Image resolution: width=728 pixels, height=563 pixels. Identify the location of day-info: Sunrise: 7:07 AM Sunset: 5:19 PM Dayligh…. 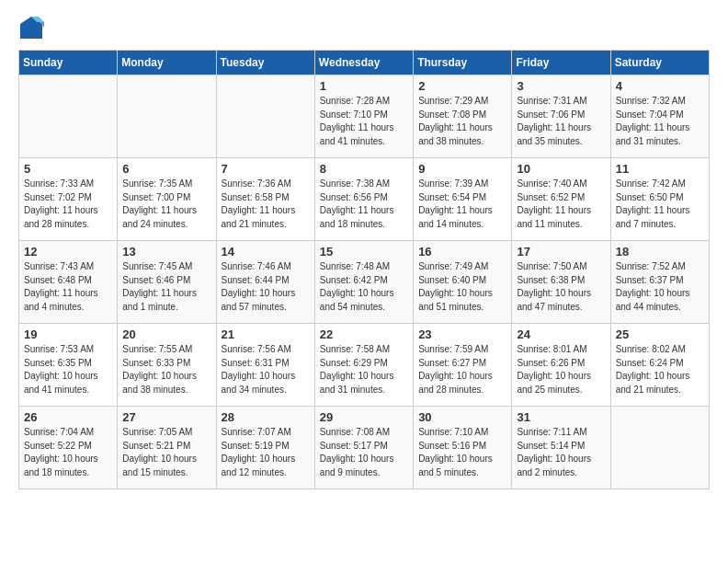
(266, 453).